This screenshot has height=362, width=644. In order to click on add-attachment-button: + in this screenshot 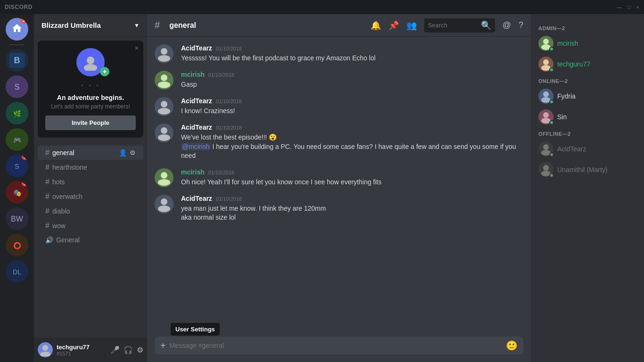, I will do `click(163, 346)`.